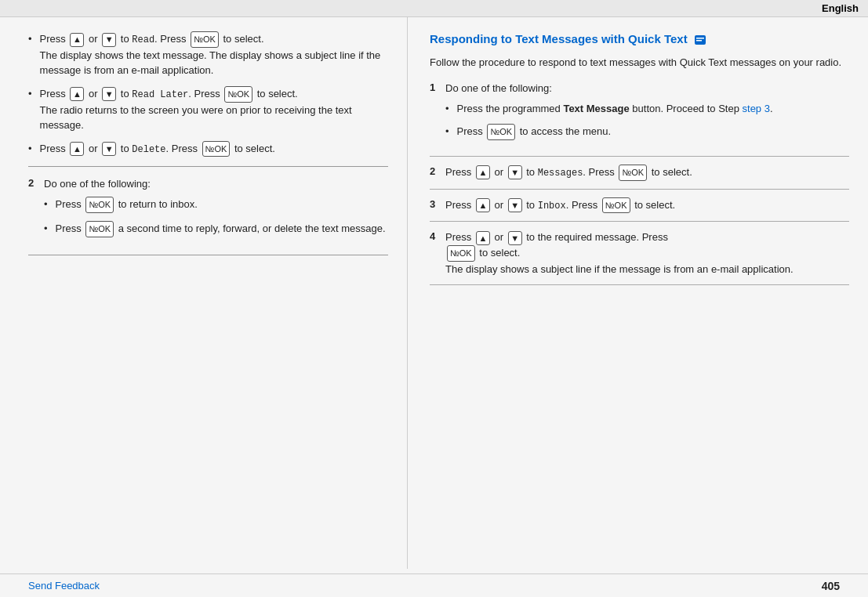 Image resolution: width=868 pixels, height=597 pixels. What do you see at coordinates (831, 586) in the screenshot?
I see `page-number: 405` at bounding box center [831, 586].